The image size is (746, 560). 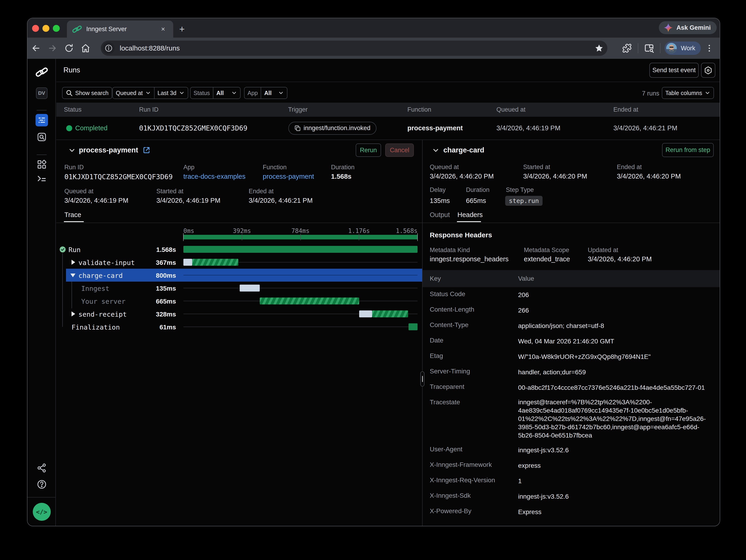 I want to click on rerun-from-step-button: Rerun from step, so click(x=688, y=150).